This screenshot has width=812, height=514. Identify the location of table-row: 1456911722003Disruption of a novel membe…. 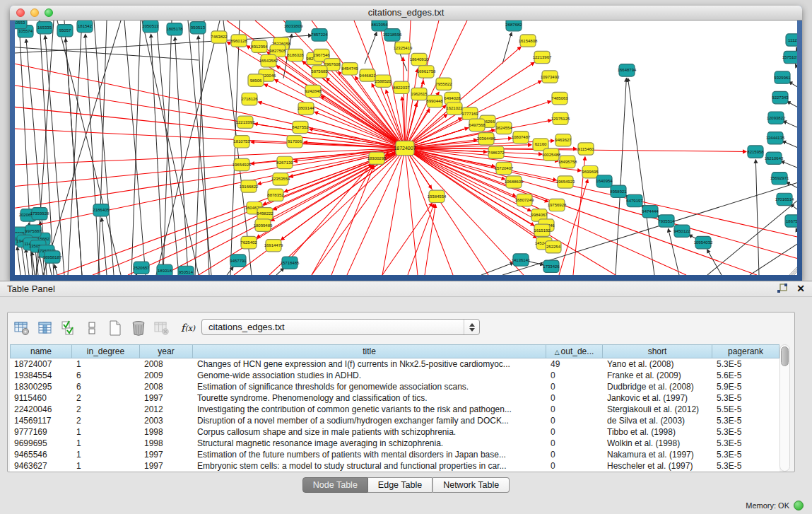
(394, 421).